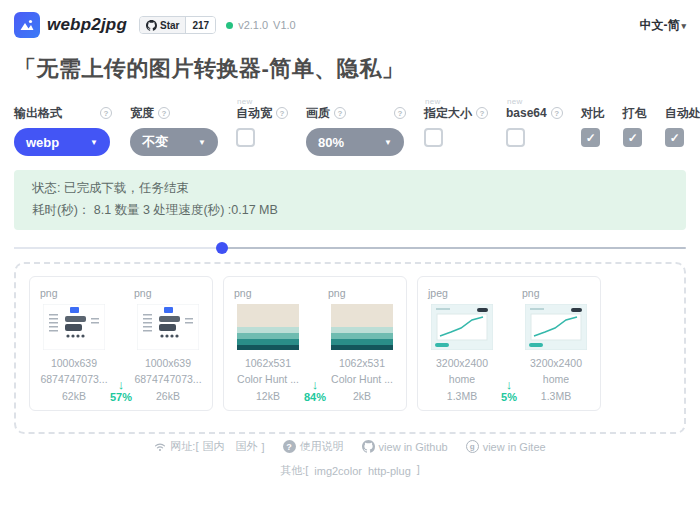 The image size is (700, 506). I want to click on pack-checkbox, so click(632, 138).